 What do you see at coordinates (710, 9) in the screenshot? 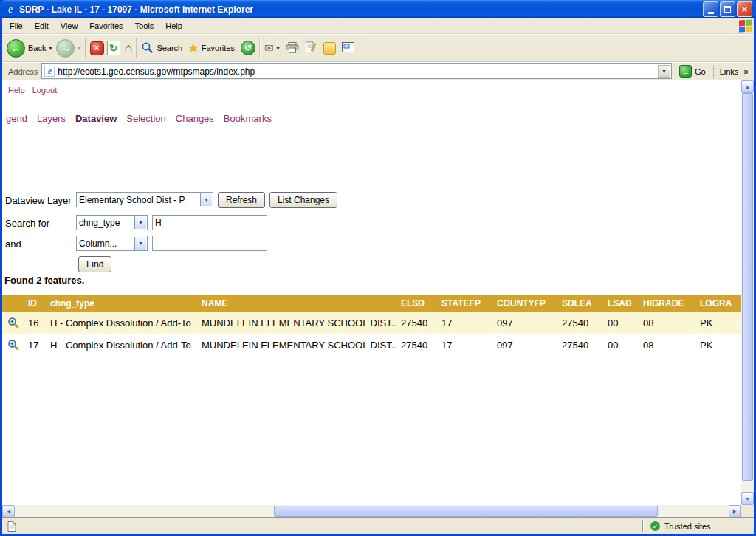
I see `minimize-button` at bounding box center [710, 9].